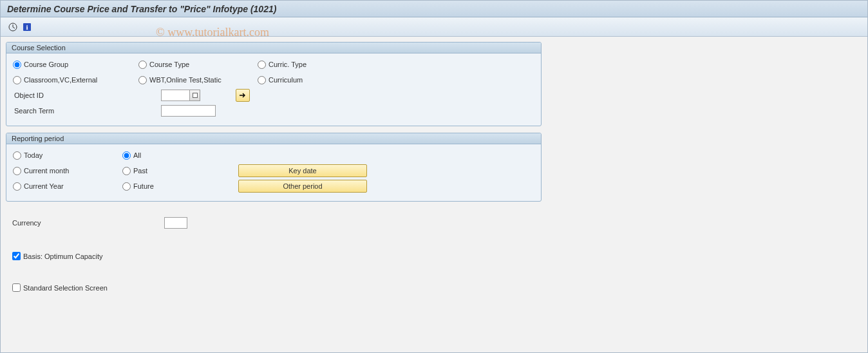 This screenshot has height=353, width=868. I want to click on radio-curriculum: Curriculum, so click(316, 80).